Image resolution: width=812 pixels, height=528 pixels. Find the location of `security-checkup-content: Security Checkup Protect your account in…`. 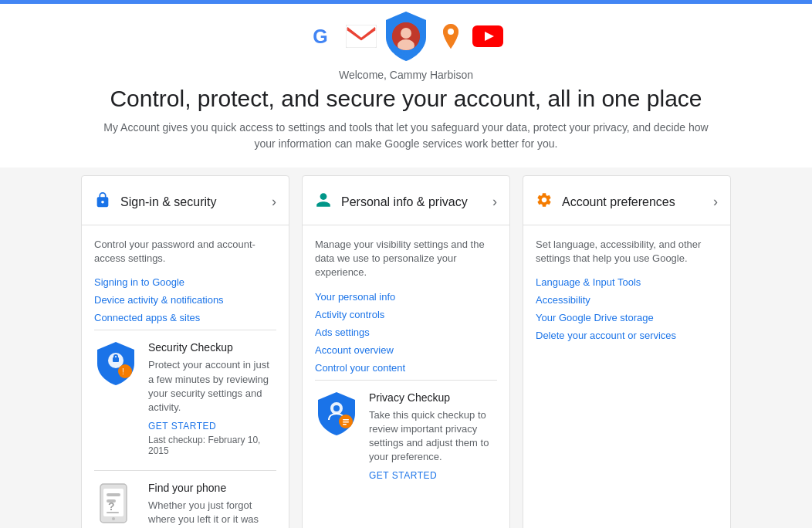

security-checkup-content: Security Checkup Protect your account in… is located at coordinates (212, 398).